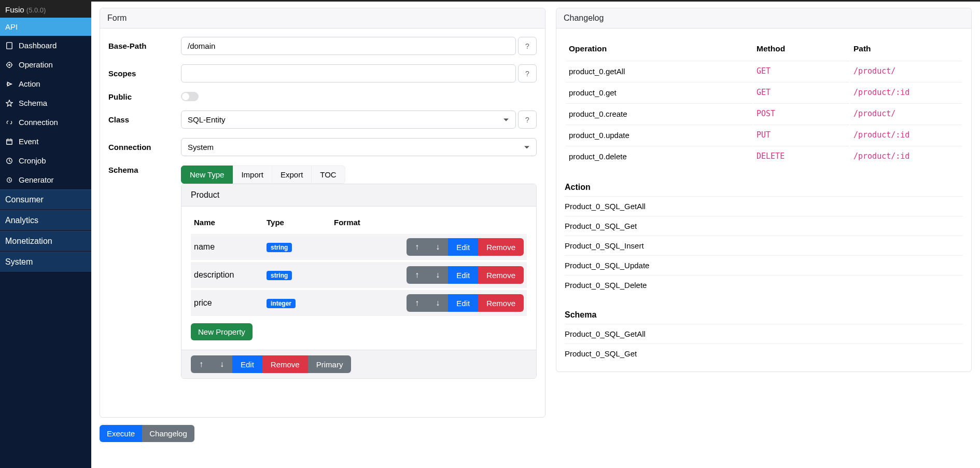 The height and width of the screenshot is (468, 980). Describe the element at coordinates (46, 141) in the screenshot. I see `sidebar-item-event: Event` at that location.